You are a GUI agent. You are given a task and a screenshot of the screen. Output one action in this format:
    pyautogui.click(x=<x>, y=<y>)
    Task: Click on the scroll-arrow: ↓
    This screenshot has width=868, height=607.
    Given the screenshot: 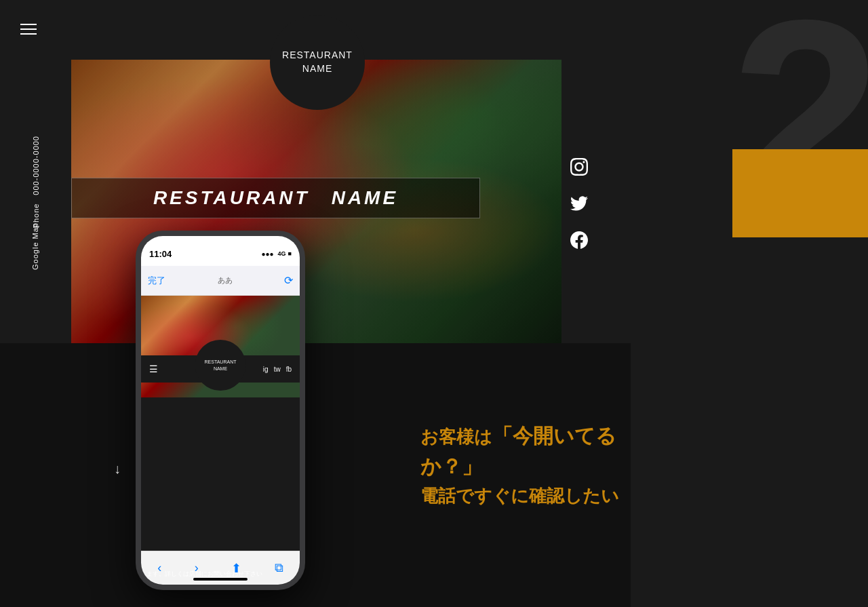 What is the action you would take?
    pyautogui.click(x=117, y=469)
    